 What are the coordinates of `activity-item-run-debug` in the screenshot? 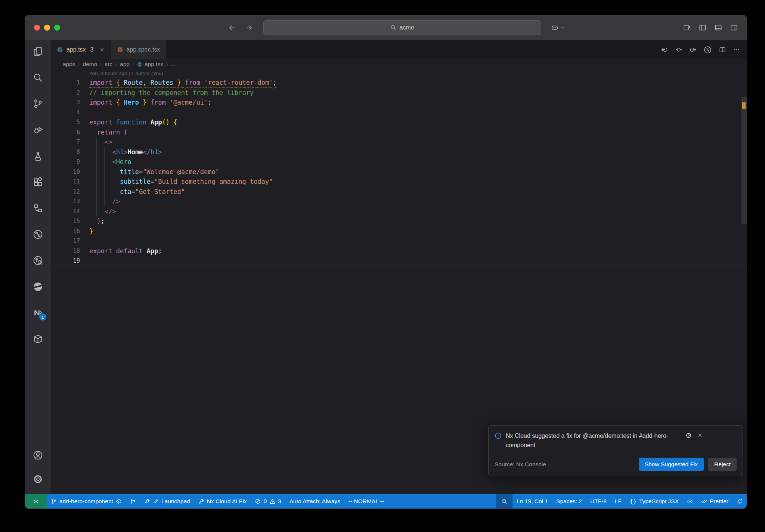 It's located at (38, 130).